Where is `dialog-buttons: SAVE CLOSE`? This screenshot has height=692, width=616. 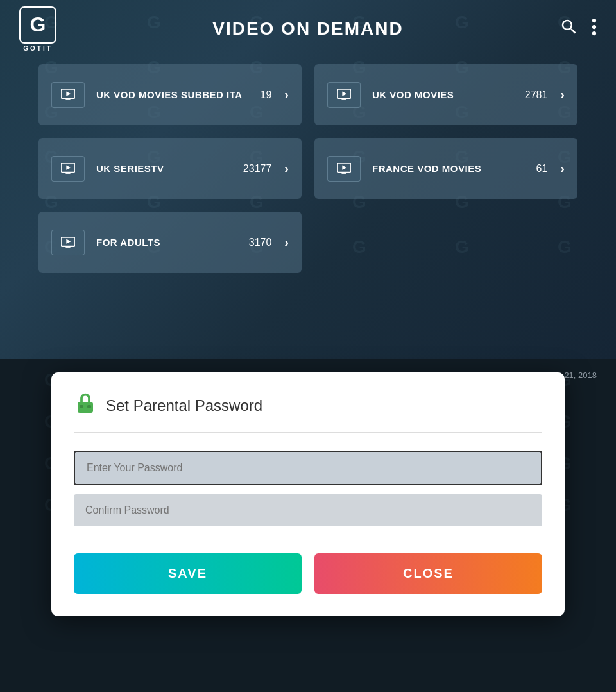
dialog-buttons: SAVE CLOSE is located at coordinates (308, 574).